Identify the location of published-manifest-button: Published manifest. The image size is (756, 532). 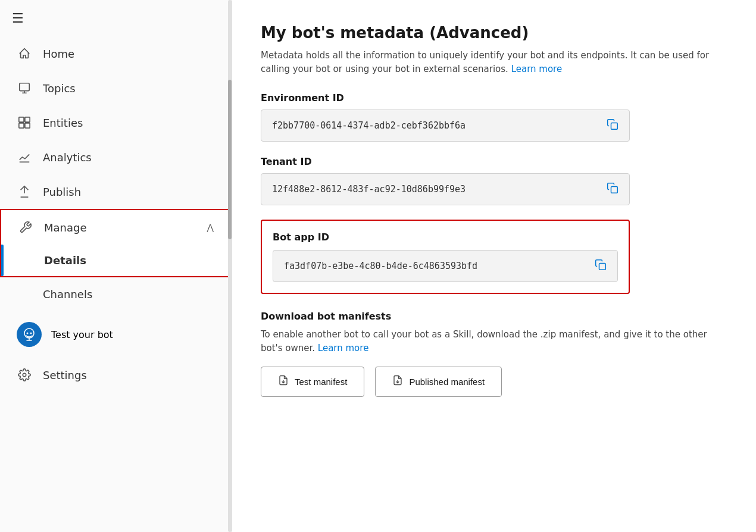
(438, 382).